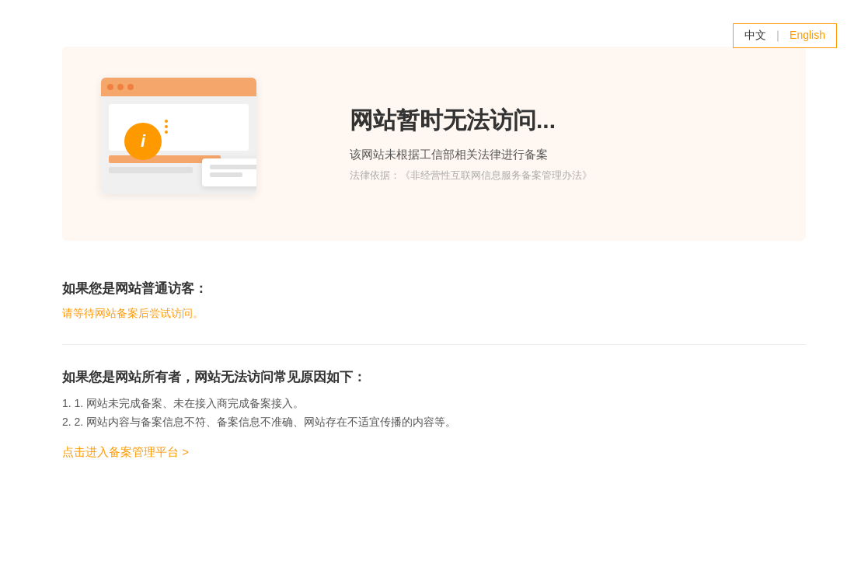 This screenshot has width=868, height=588. I want to click on lang-cn: 中文, so click(755, 35).